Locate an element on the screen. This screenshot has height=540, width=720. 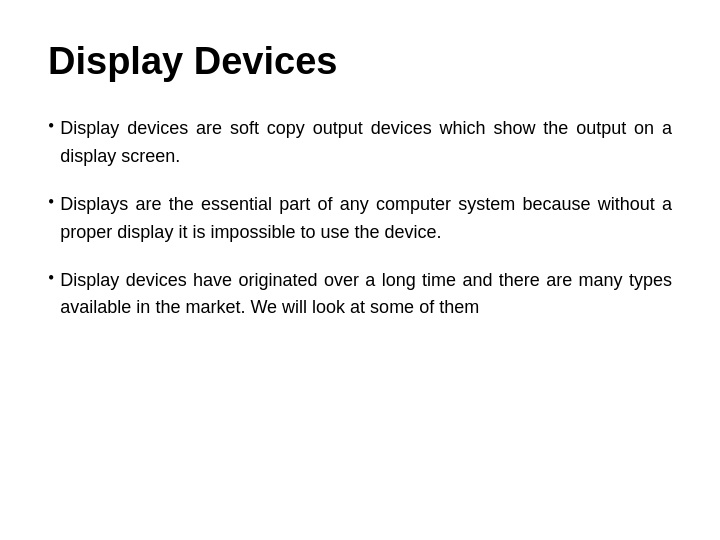
bullet-text-3: Display devices have originated over a l… is located at coordinates (366, 295).